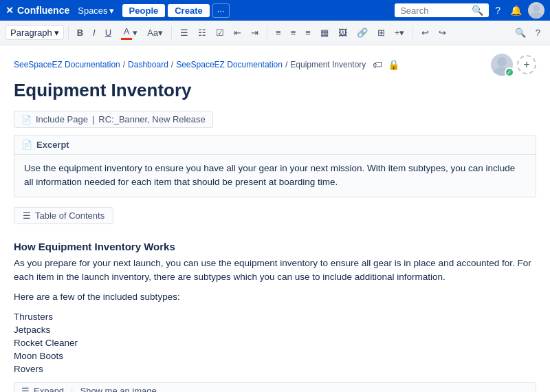 The width and height of the screenshot is (550, 392). I want to click on include-page-block: 📄 Include Page | RC:_Banner, New Release, so click(113, 120).